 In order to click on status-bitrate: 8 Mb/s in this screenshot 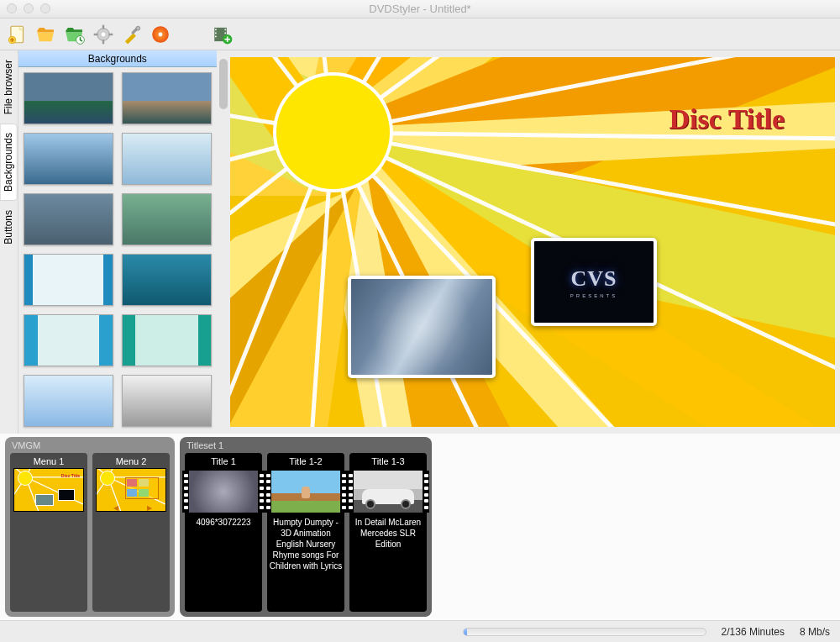, I will do `click(815, 632)`.